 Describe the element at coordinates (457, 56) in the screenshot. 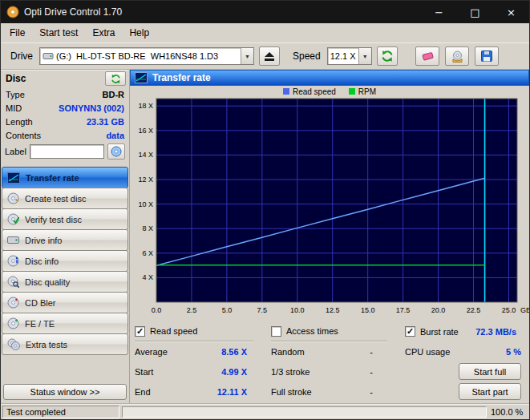

I see `hand-disc-icon` at that location.